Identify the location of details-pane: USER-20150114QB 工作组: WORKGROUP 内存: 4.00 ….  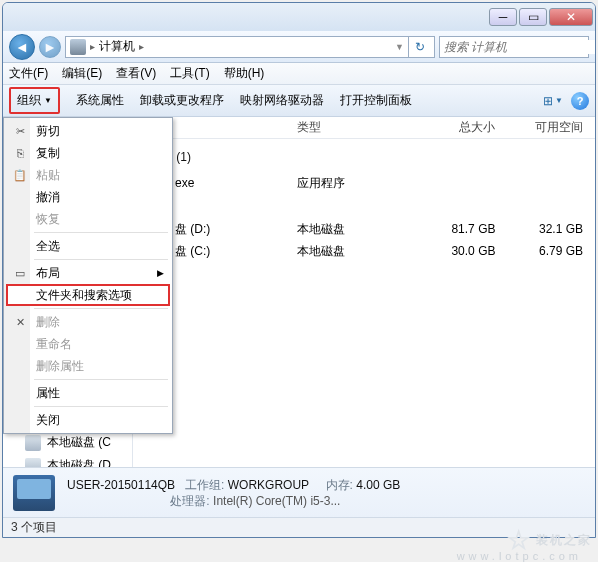
(299, 492).